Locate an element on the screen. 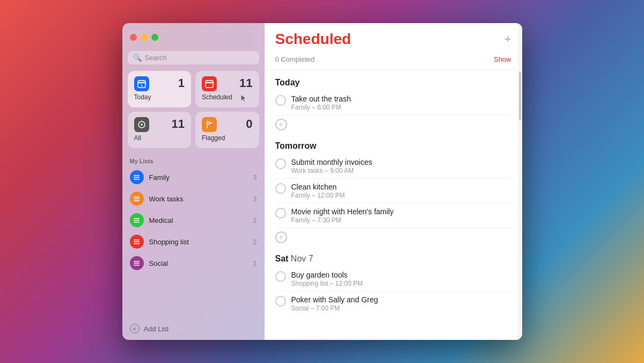  task-meta: Family – 12:00 PM is located at coordinates (401, 195).